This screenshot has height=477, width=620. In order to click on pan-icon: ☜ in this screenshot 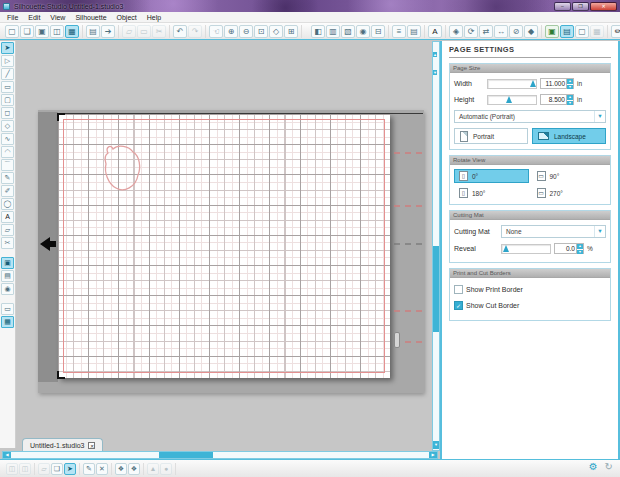, I will do `click(216, 32)`.